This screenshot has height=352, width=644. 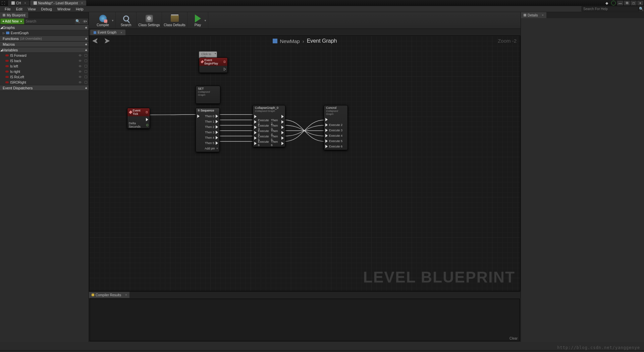 I want to click on expand-icon: ▷, so click(x=4, y=33).